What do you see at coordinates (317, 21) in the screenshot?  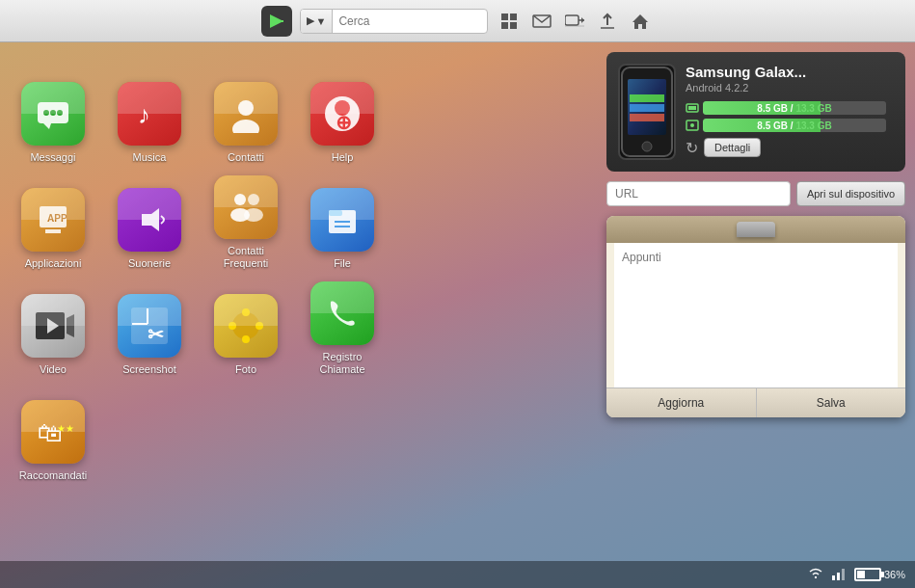 I see `play-button: ▶ ▼` at bounding box center [317, 21].